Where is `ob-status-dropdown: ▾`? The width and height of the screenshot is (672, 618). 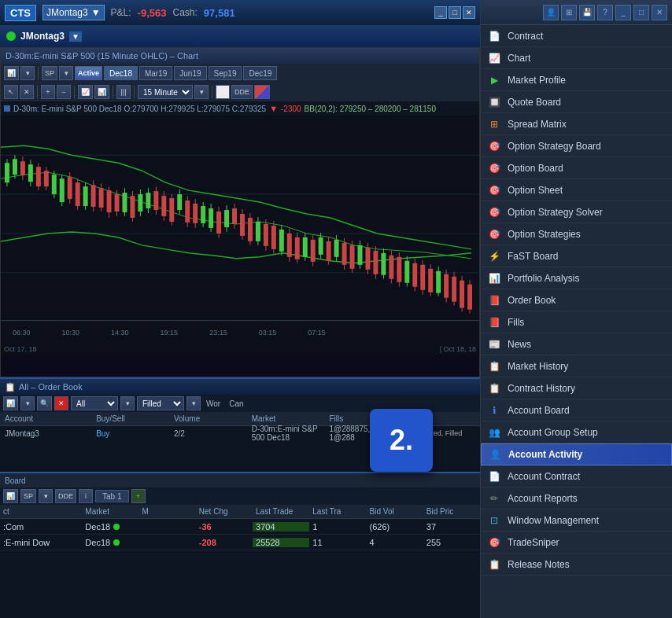 ob-status-dropdown: ▾ is located at coordinates (194, 403).